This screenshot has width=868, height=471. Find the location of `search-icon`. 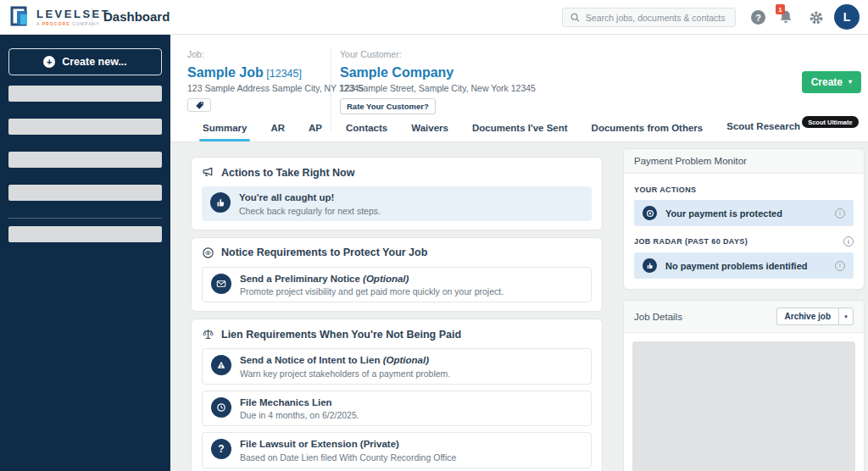

search-icon is located at coordinates (575, 17).